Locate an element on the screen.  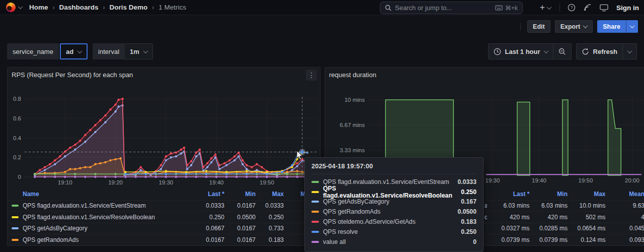
chart-tooltip: 2025-04-18 19:57:00 QPS flagd.evaluation… is located at coordinates (394, 205).